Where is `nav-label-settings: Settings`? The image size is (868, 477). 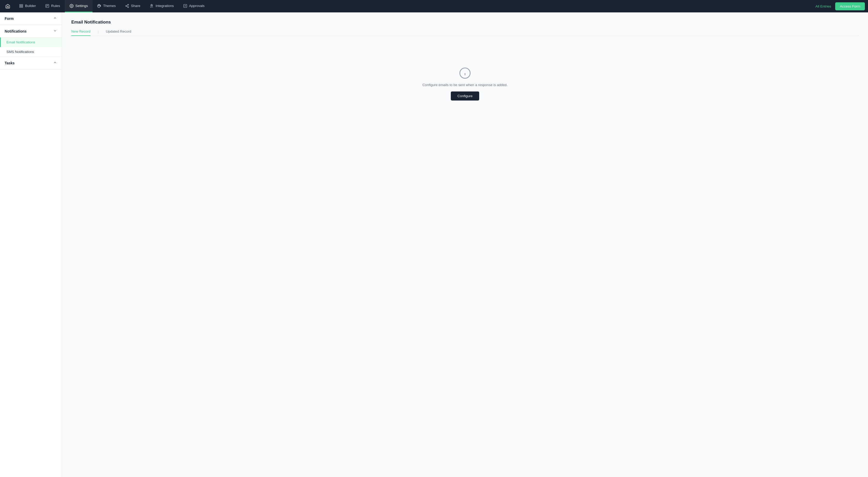
nav-label-settings: Settings is located at coordinates (82, 6).